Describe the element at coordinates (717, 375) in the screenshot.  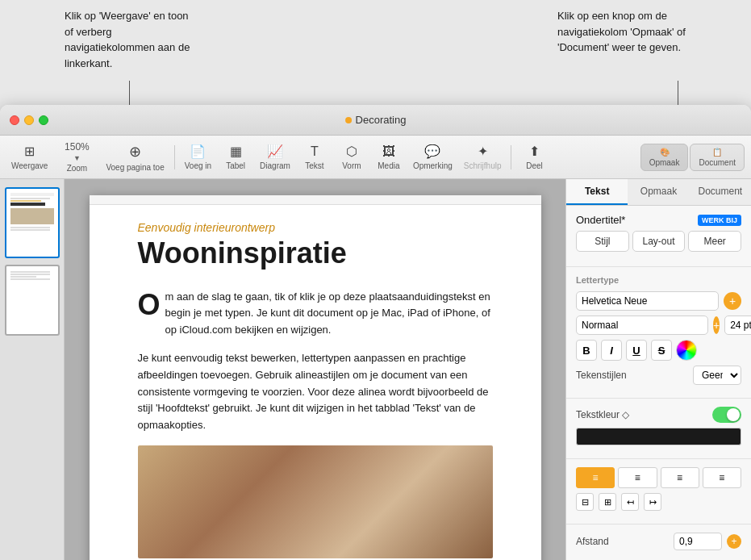
I see `tekenstijlen-select: Geen` at that location.